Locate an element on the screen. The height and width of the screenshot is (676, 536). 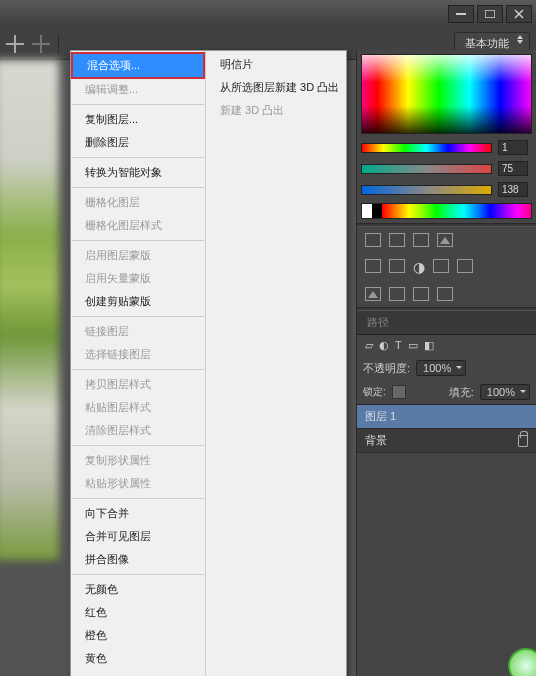
layer-name: 图层 1 is located at coordinates (380, 416).